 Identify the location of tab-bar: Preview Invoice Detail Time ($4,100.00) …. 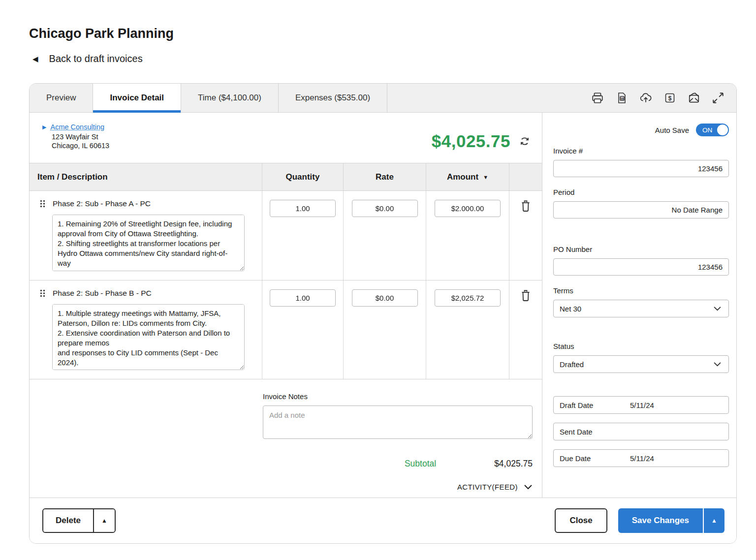
(383, 98).